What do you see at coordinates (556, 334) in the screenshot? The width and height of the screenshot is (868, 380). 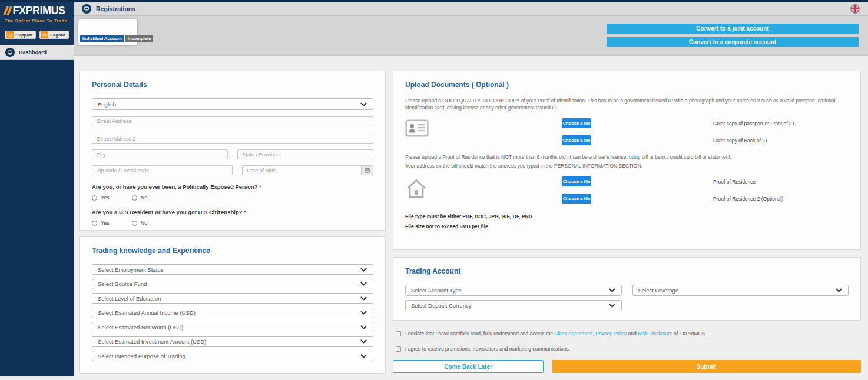 I see `declaration-text: I declare that I have carefully read, fu…` at bounding box center [556, 334].